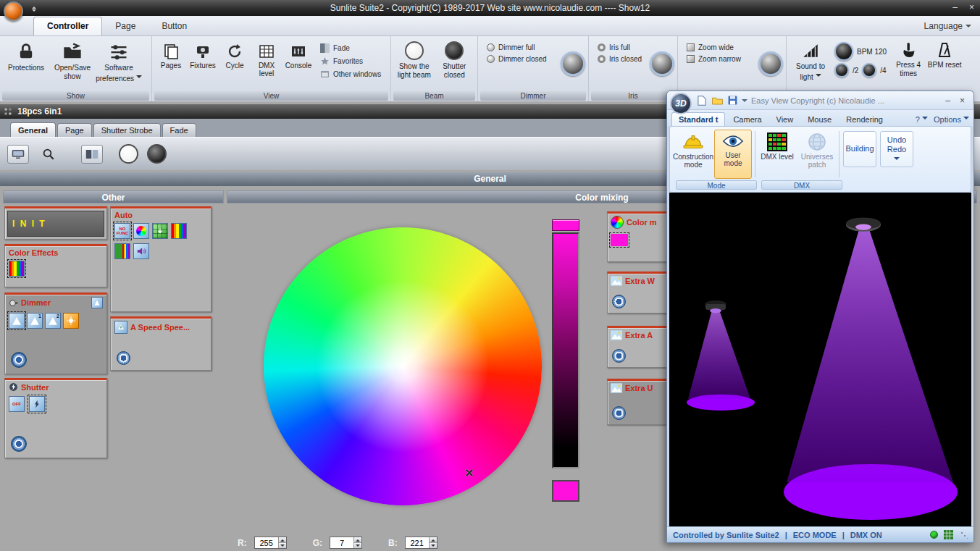 Image resolution: width=980 pixels, height=551 pixels. What do you see at coordinates (119, 64) in the screenshot?
I see `software-preferences-button: Software preferences` at bounding box center [119, 64].